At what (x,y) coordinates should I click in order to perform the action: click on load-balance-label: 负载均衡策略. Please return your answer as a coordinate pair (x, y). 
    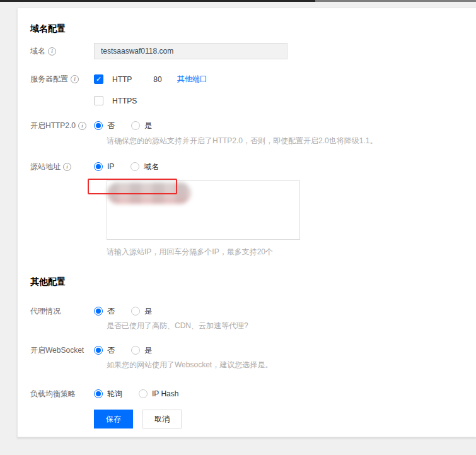
    Looking at the image, I should click on (53, 394).